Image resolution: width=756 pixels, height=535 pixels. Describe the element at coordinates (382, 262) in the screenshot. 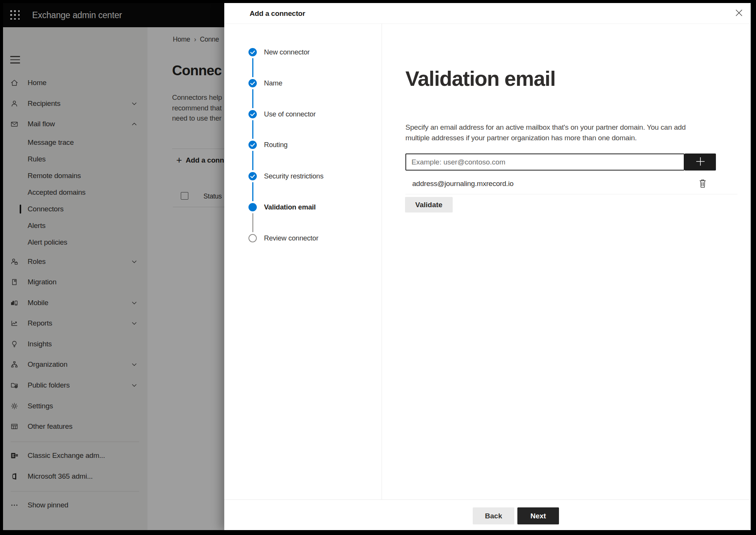

I see `wizard-content-divider` at that location.